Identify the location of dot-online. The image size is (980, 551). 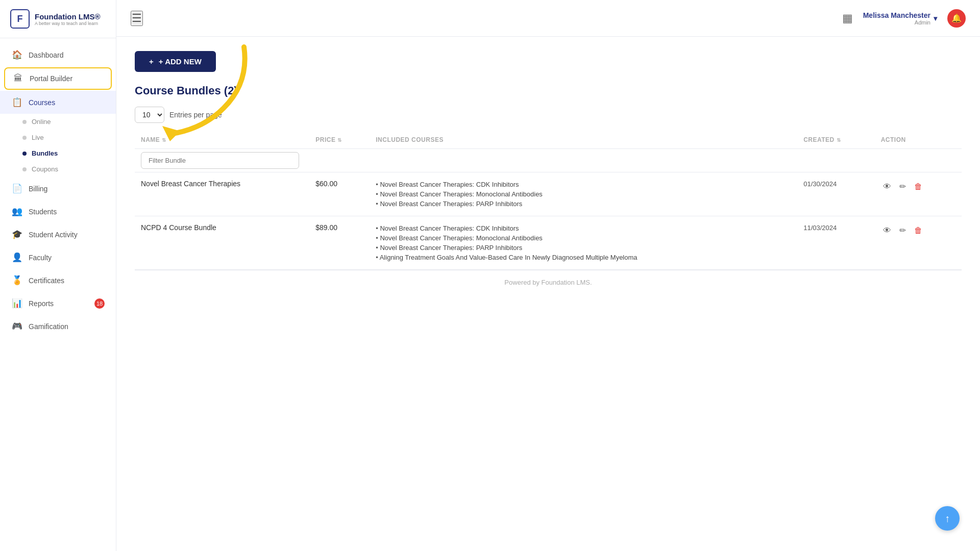
(24, 122).